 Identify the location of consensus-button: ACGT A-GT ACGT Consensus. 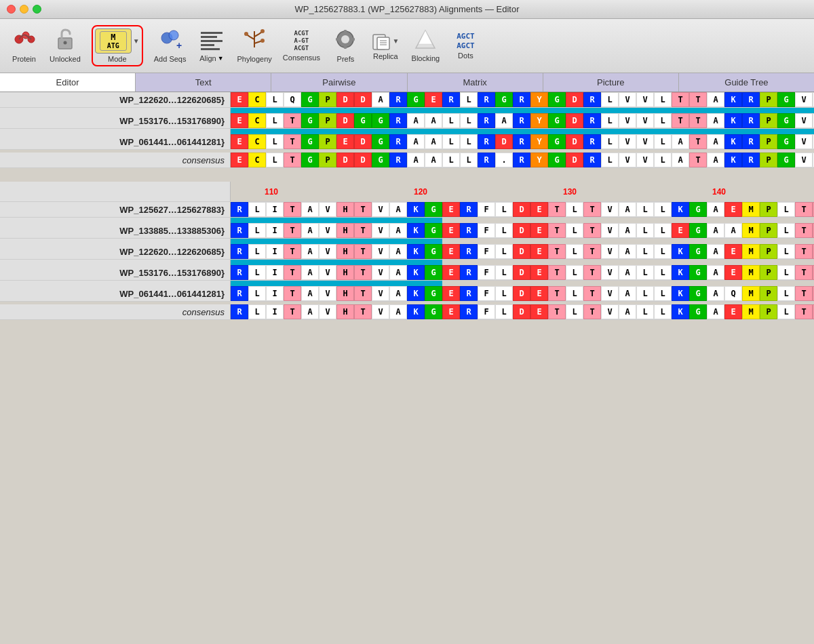
(301, 45).